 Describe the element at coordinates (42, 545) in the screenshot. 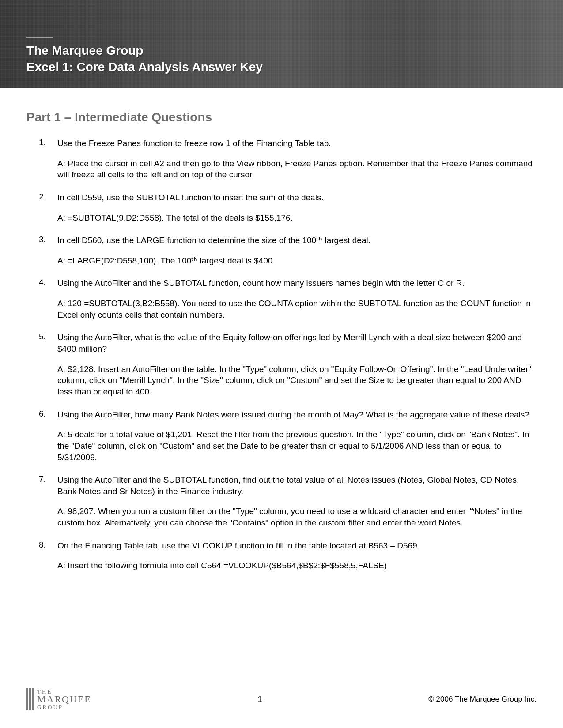

I see `question-number: 8.` at that location.